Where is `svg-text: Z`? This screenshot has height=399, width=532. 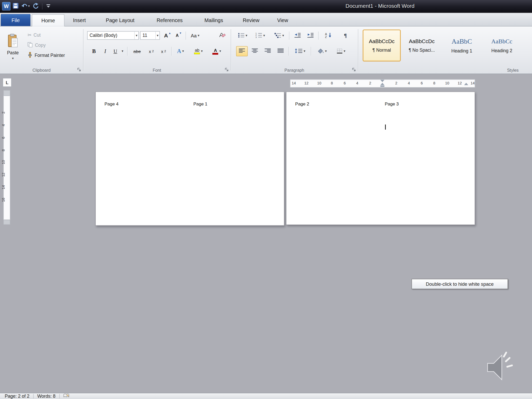
svg-text: Z is located at coordinates (326, 37).